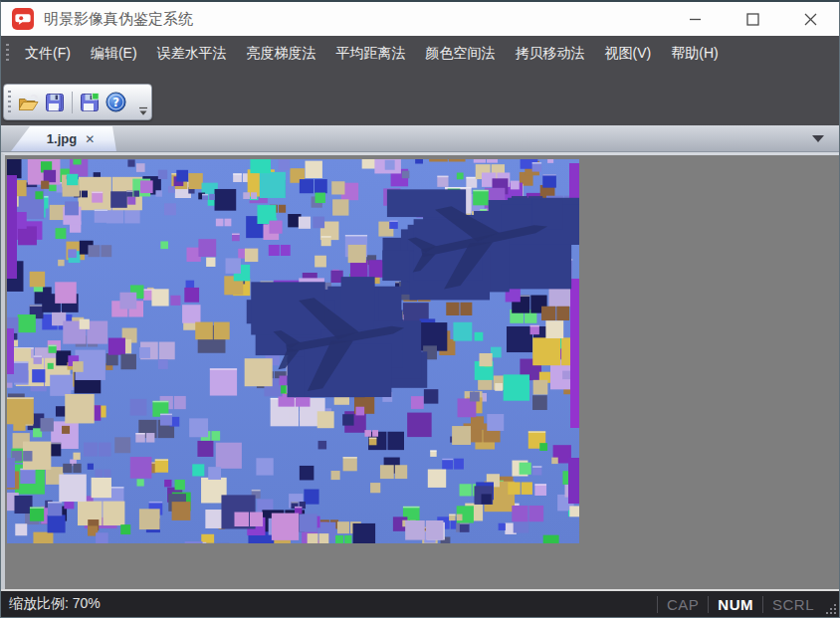 The image size is (840, 618). What do you see at coordinates (735, 605) in the screenshot?
I see `num-lock-indicator: NUM` at bounding box center [735, 605].